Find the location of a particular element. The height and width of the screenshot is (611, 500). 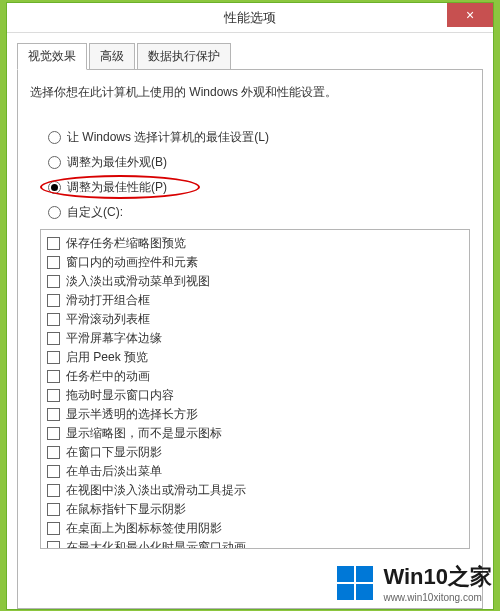

list-item: 平滑屏幕字体边缘 is located at coordinates (255, 338).